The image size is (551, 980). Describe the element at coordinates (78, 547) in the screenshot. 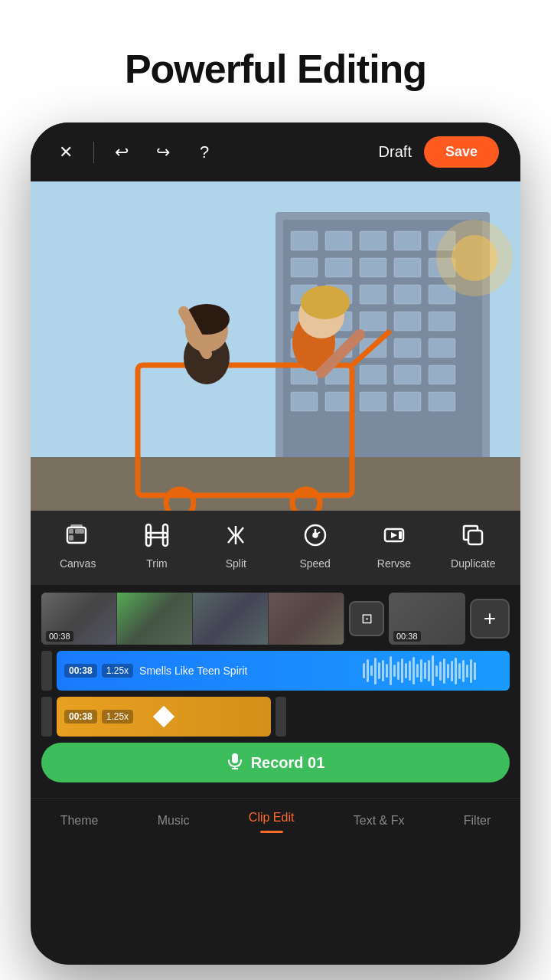

I see `tool-canvas: Canvas` at that location.